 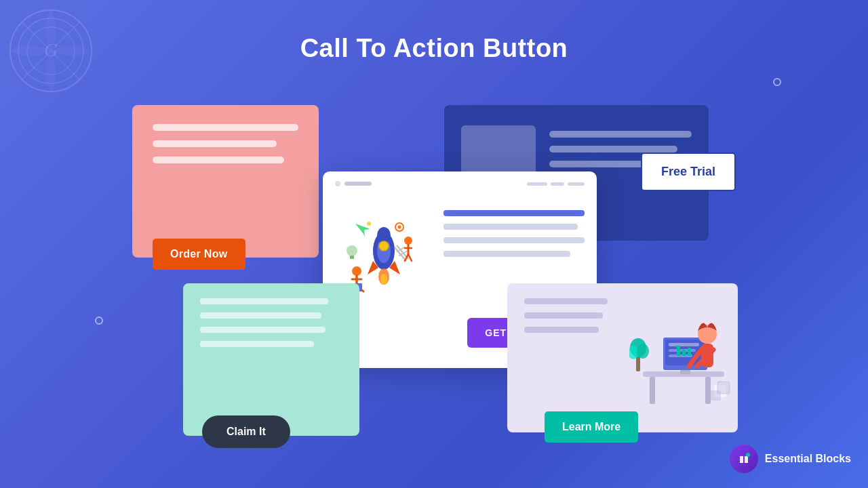 I want to click on text-line-highlight, so click(x=514, y=213).